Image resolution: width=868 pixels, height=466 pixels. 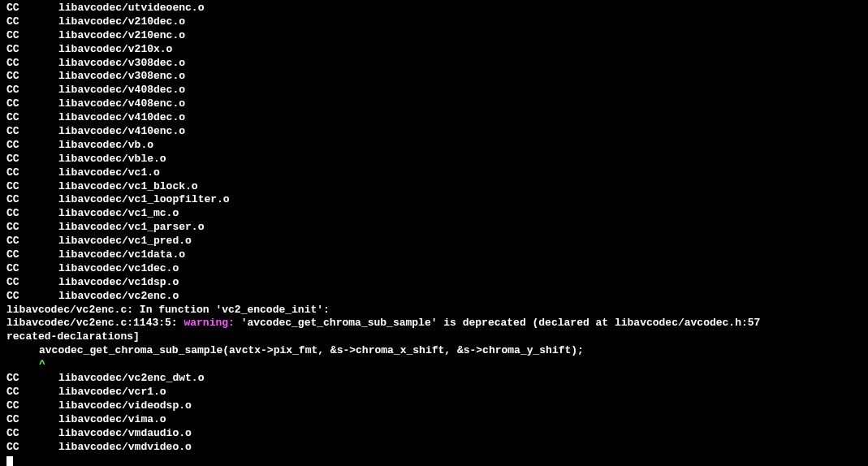 I want to click on compile-line: CClibavcodec/v408dec.o, so click(x=434, y=91).